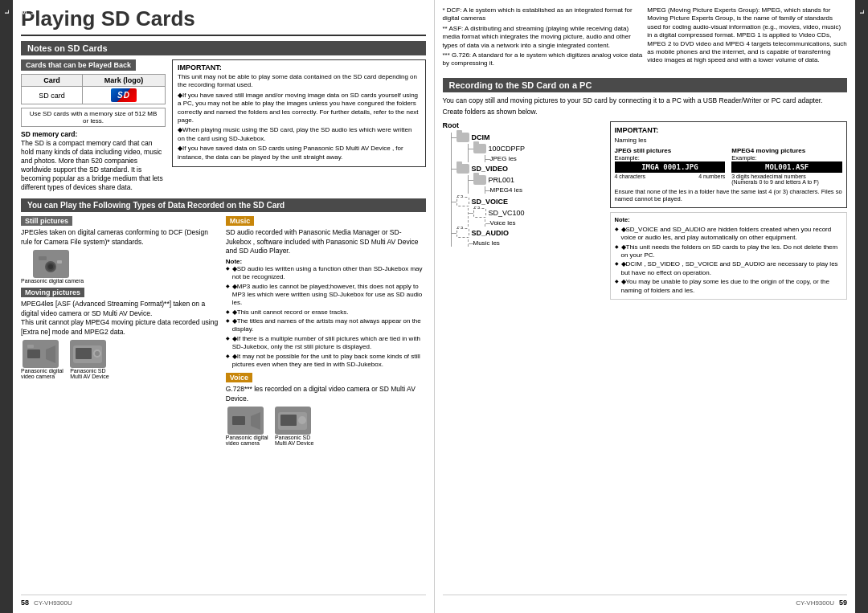 The height and width of the screenshot is (613, 868). I want to click on footnote-2: *** G.726: A standard for a le system wh…, so click(543, 59).